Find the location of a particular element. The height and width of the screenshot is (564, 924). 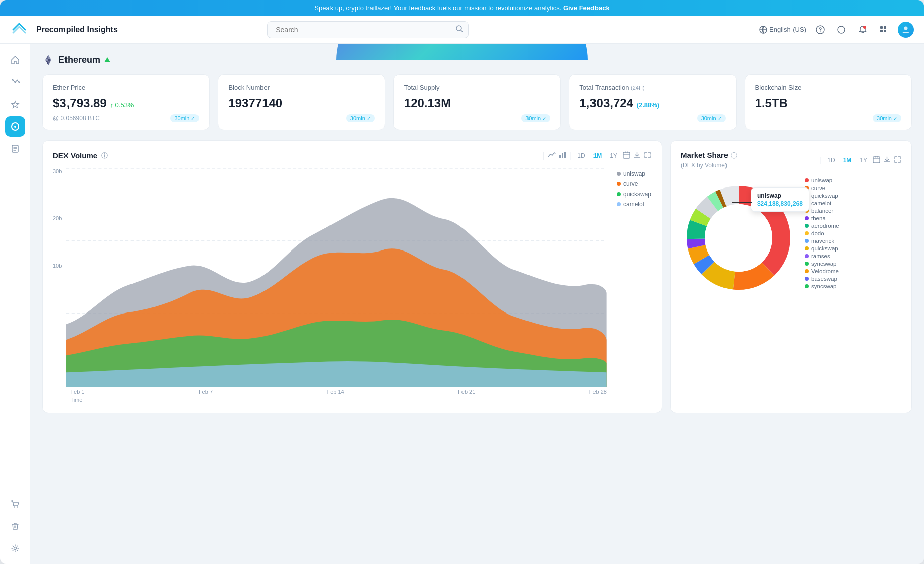

dex-calendar-icon is located at coordinates (627, 156).